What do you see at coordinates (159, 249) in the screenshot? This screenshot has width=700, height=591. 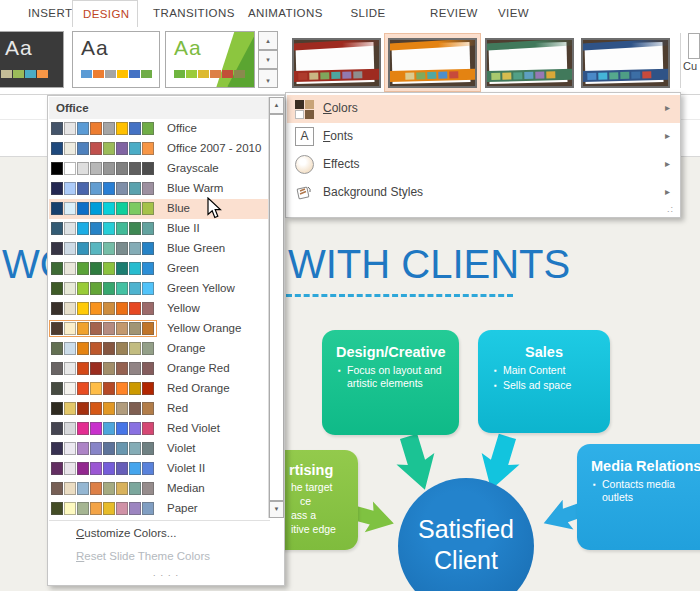 I see `scheme-row-blue-green: Blue Green` at bounding box center [159, 249].